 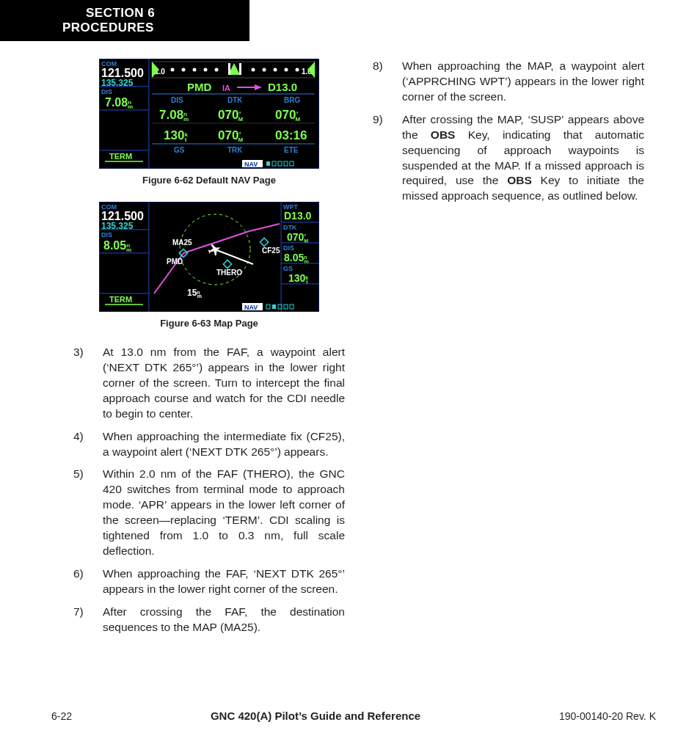 What do you see at coordinates (209, 114) in the screenshot?
I see `nav-page-display: COM 121.500 135.325 DIS 7.08nm TERM` at bounding box center [209, 114].